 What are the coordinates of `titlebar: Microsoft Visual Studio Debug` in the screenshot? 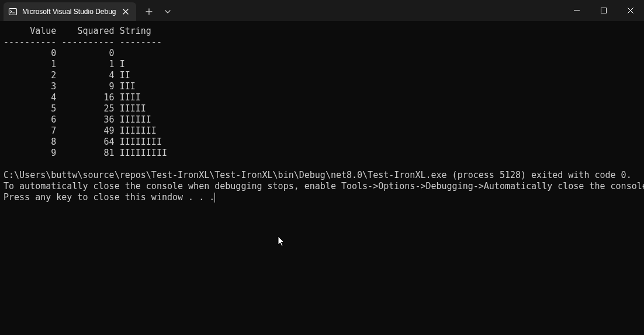 It's located at (322, 11).